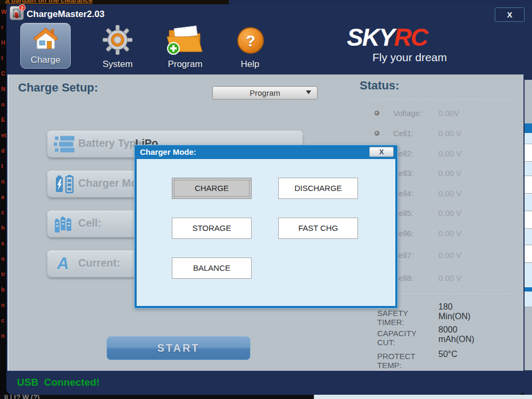 This screenshot has width=532, height=399. I want to click on setting-label: SAFETY TIMER:, so click(393, 318).